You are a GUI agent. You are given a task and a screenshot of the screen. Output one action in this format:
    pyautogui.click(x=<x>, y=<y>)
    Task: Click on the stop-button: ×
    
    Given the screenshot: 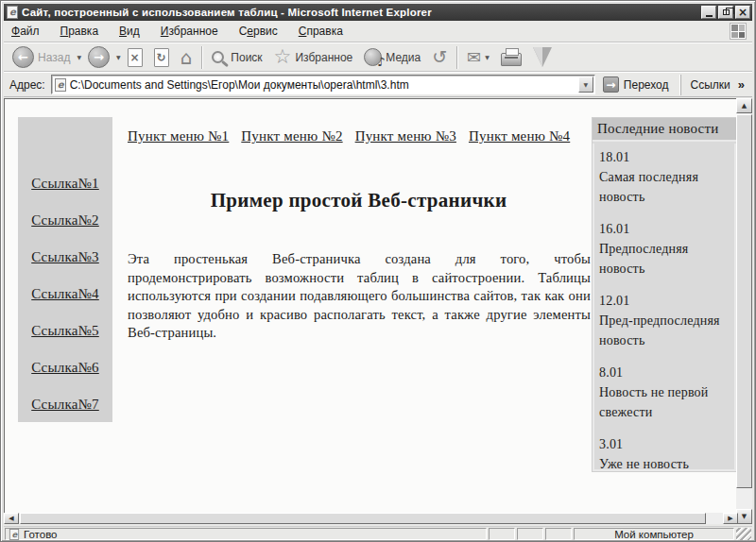 What is the action you would take?
    pyautogui.click(x=135, y=58)
    